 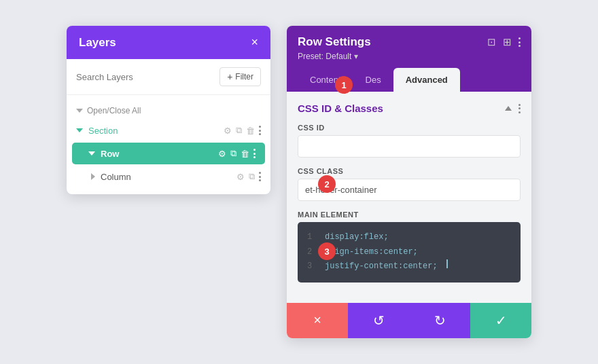 I want to click on chevron-down-icon, so click(x=80, y=111).